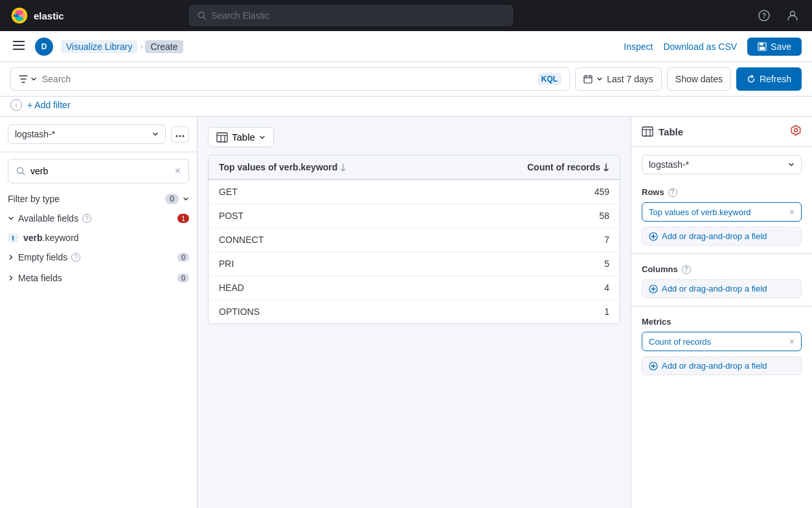 This screenshot has width=812, height=508. I want to click on metrics-add-field-label: Add or drag-and-drop a field, so click(715, 365).